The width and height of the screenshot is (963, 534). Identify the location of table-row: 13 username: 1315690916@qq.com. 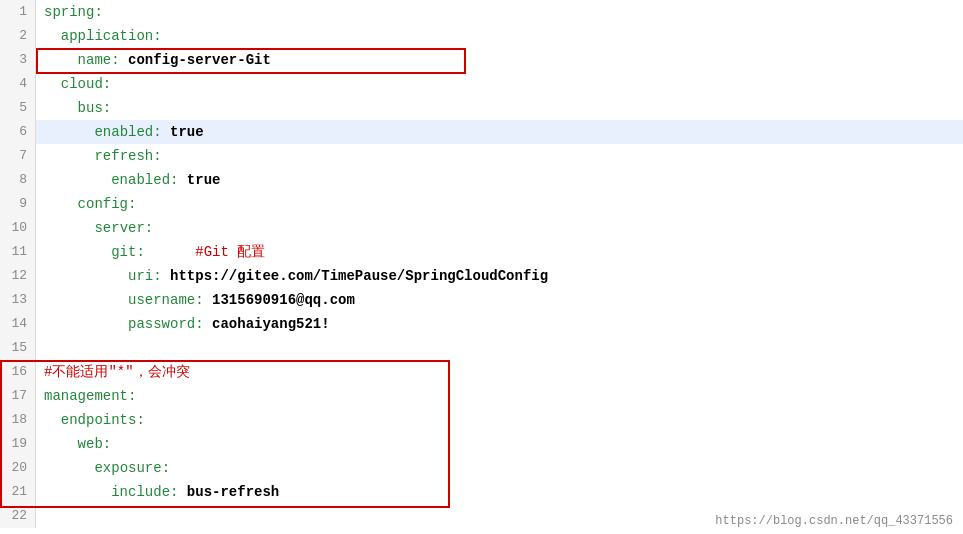
(482, 300).